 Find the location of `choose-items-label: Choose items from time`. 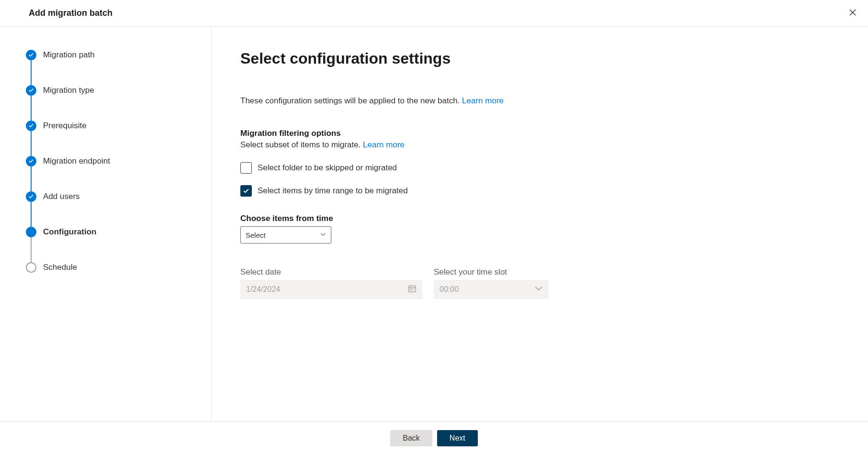

choose-items-label: Choose items from time is located at coordinates (540, 219).